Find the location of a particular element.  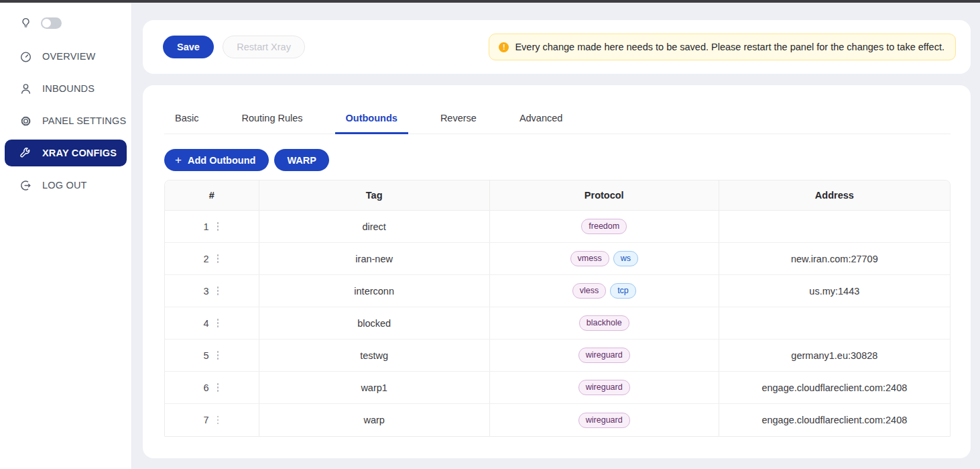

sidebar-item-label: XRAY CONFIGS is located at coordinates (79, 153).